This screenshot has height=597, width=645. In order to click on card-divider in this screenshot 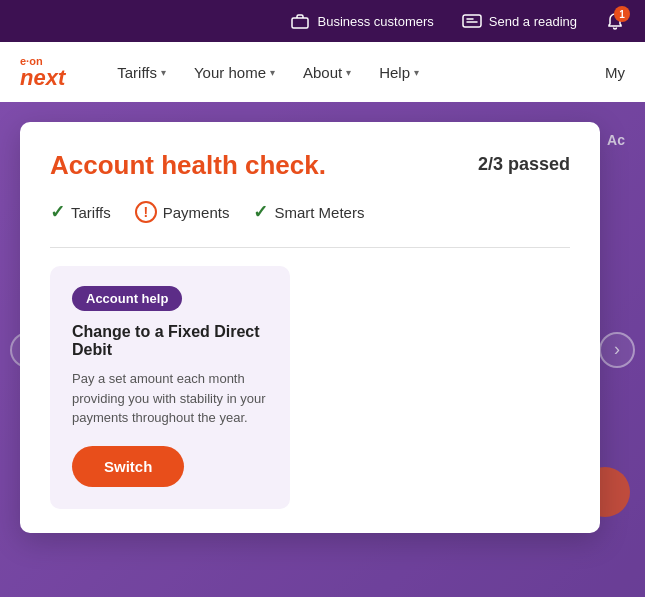, I will do `click(310, 248)`.